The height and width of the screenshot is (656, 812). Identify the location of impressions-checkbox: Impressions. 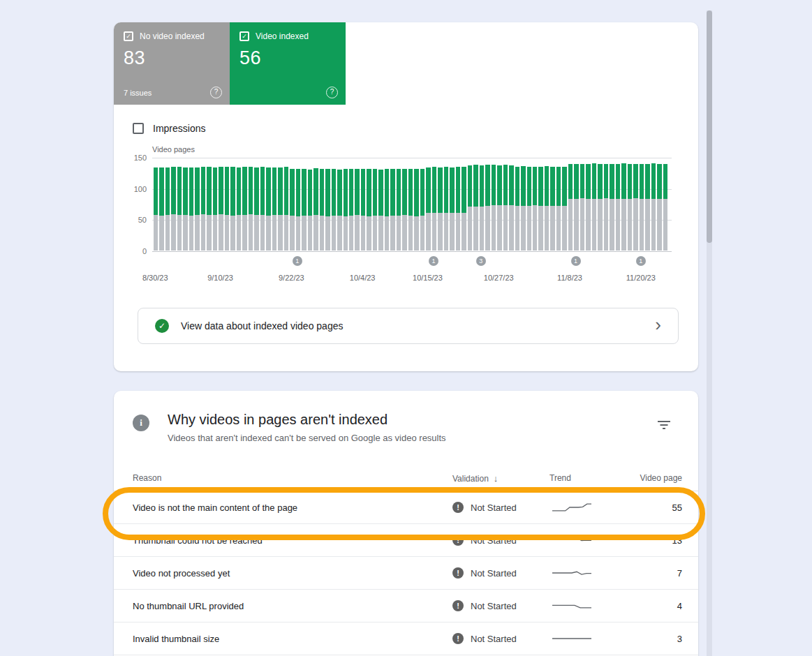
(169, 128).